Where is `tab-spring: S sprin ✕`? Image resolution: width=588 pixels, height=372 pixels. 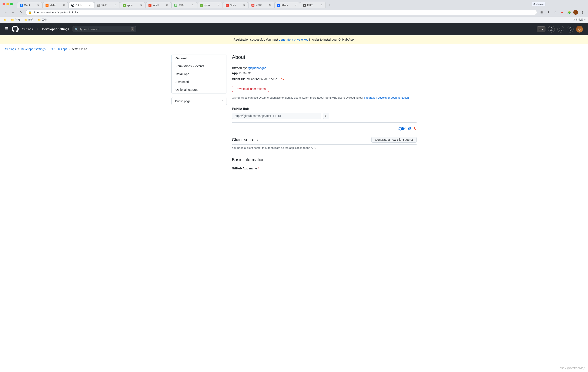
tab-spring: S sprin ✕ is located at coordinates (133, 5).